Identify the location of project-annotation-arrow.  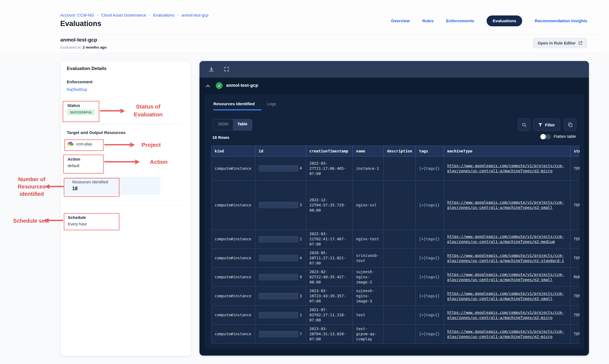
(118, 145).